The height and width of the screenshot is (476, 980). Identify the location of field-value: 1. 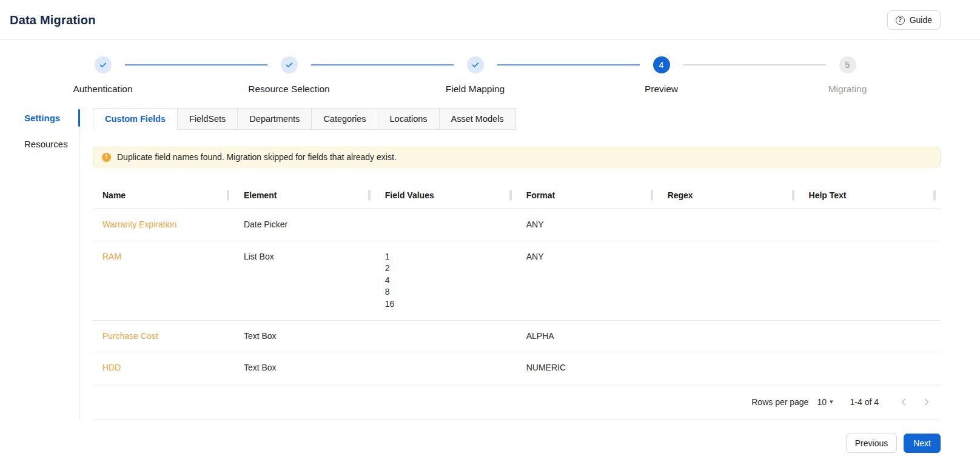
(446, 257).